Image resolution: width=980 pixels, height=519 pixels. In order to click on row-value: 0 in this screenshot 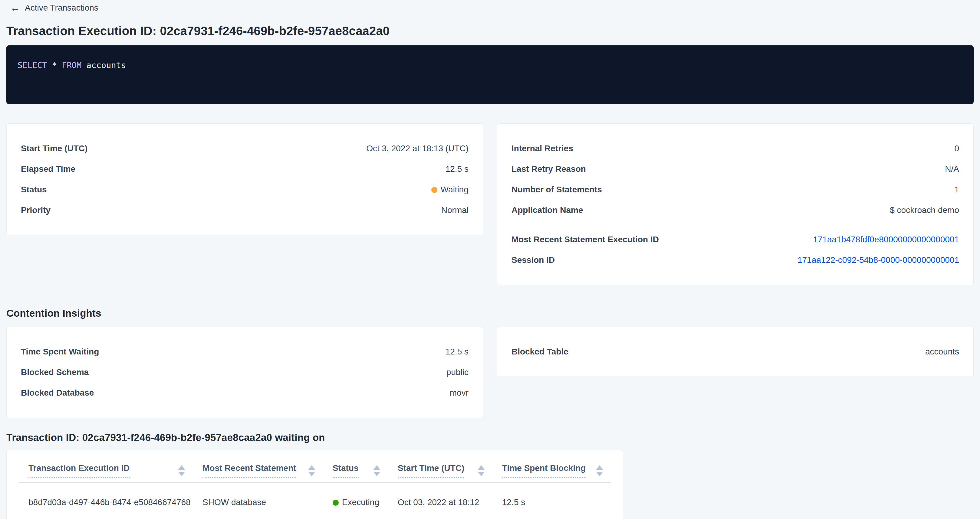, I will do `click(956, 148)`.